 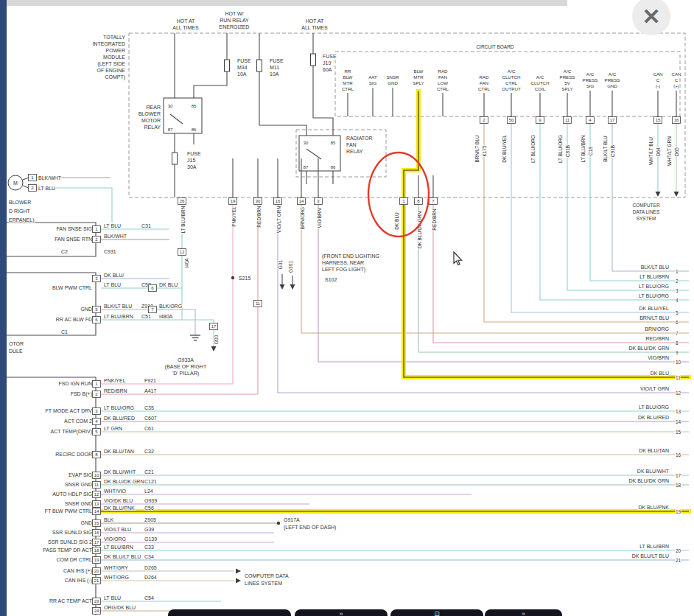 I want to click on diagram-label: LT BLU, so click(x=47, y=189).